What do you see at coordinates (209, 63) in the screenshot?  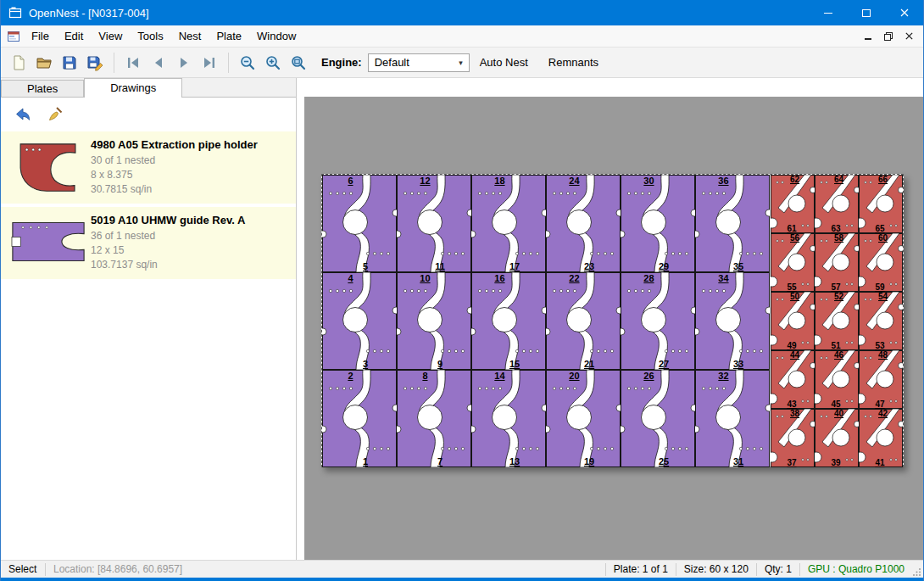 I see `last-plate-button` at bounding box center [209, 63].